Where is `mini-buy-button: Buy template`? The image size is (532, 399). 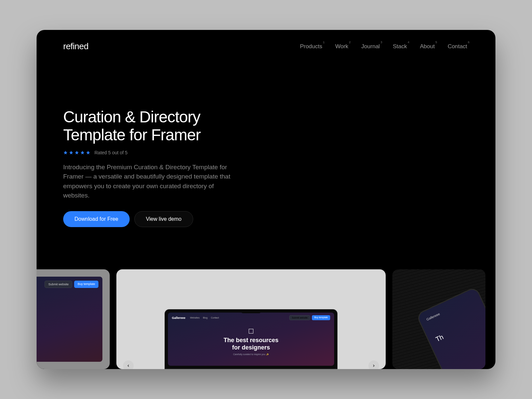 mini-buy-button: Buy template is located at coordinates (86, 284).